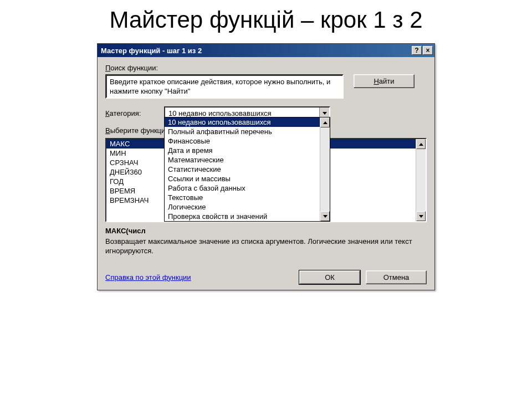  What do you see at coordinates (200, 277) in the screenshot?
I see `help-link: Справка по этой функции` at bounding box center [200, 277].